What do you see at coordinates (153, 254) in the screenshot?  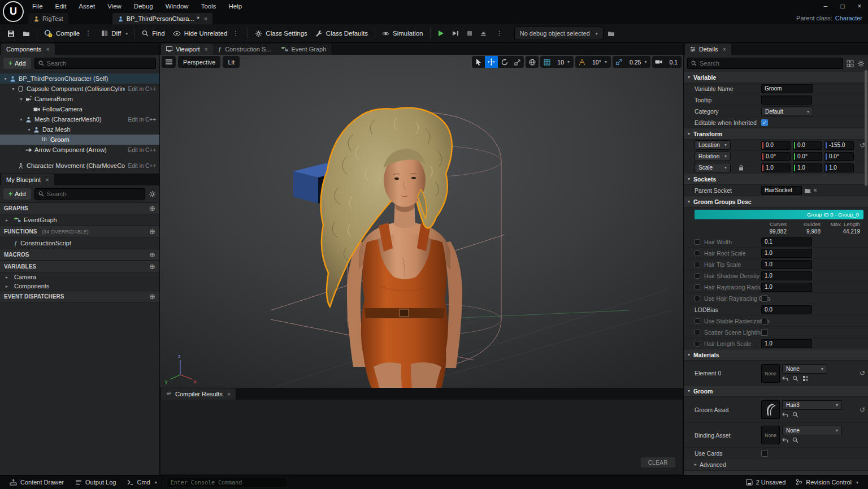 I see `add-macro-icon: ⊕` at bounding box center [153, 254].